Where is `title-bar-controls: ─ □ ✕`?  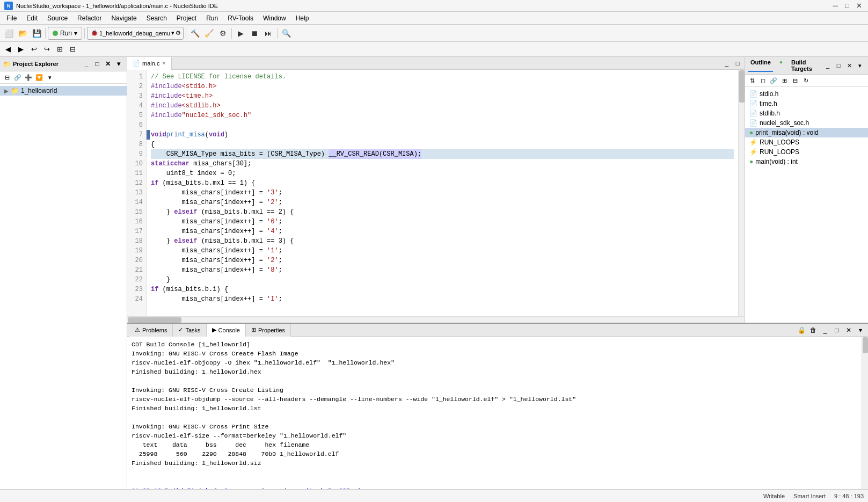 title-bar-controls: ─ □ ✕ is located at coordinates (847, 6).